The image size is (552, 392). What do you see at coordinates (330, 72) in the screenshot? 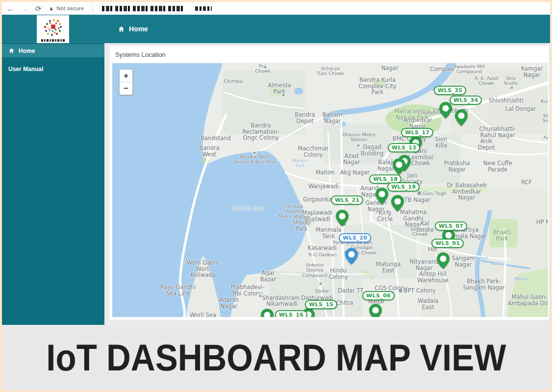
I see `map-place-label: AcharyaTulsi Chowk` at bounding box center [330, 72].